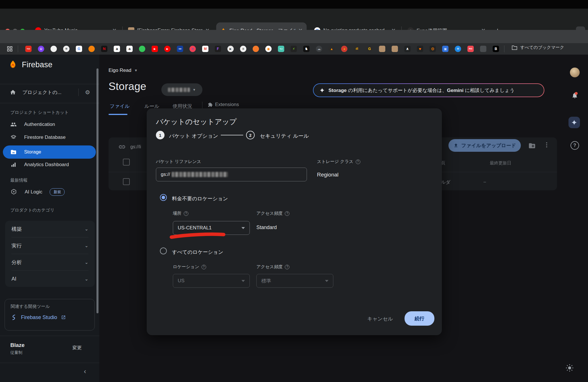 This screenshot has height=382, width=588. Describe the element at coordinates (181, 213) in the screenshot. I see `location-label: 場所?` at that location.